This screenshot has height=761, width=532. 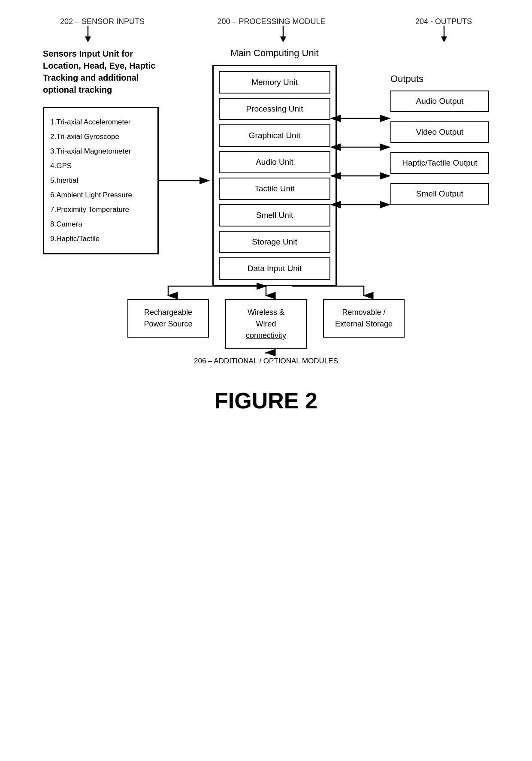 What do you see at coordinates (101, 137) in the screenshot?
I see `sensor-item-2: 2.Tri-axial Gyroscope` at bounding box center [101, 137].